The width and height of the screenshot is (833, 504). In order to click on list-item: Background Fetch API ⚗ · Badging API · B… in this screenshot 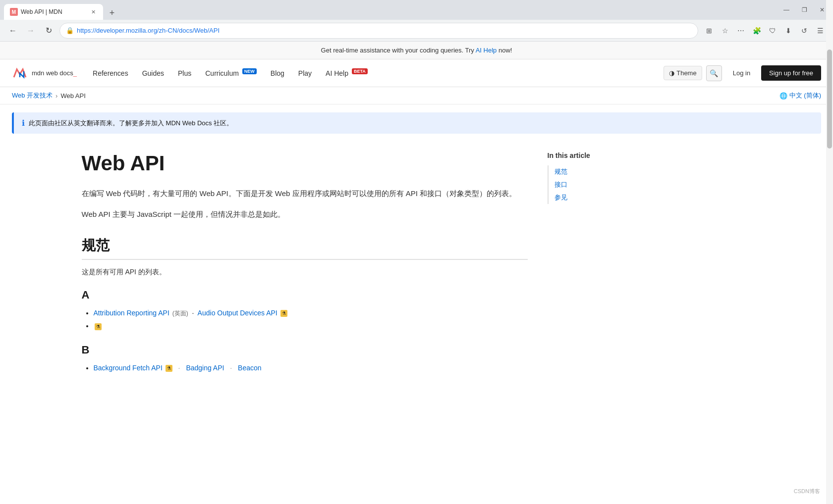, I will do `click(311, 368)`.